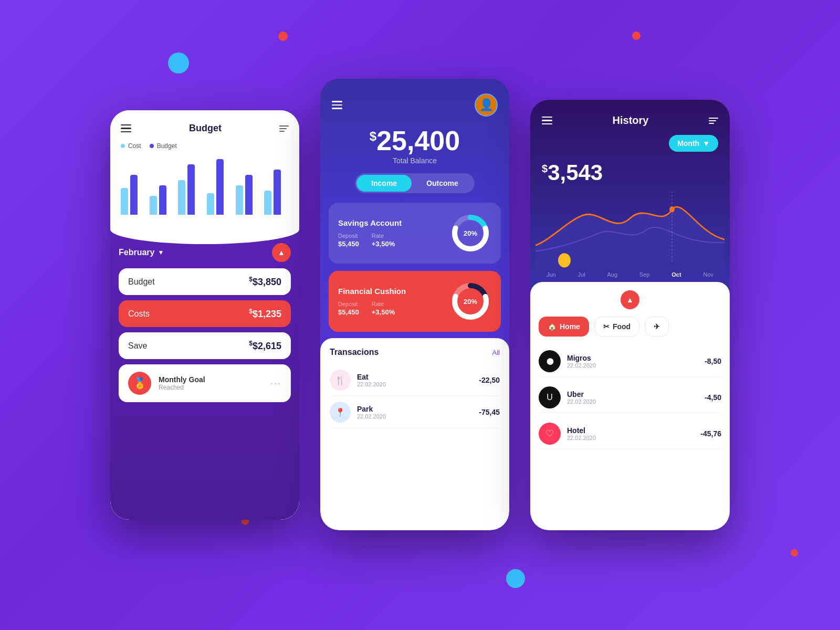  Describe the element at coordinates (284, 129) in the screenshot. I see `filter-icon` at that location.